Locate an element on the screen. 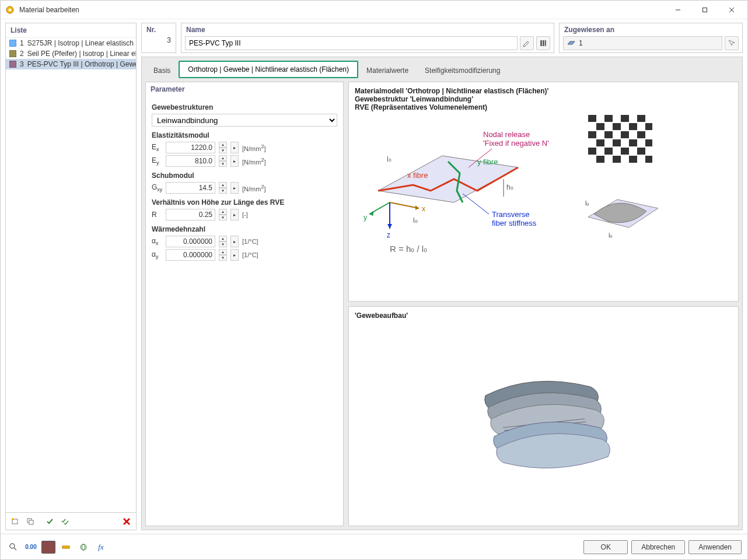 This screenshot has width=748, height=560. copy-item-button is located at coordinates (30, 522).